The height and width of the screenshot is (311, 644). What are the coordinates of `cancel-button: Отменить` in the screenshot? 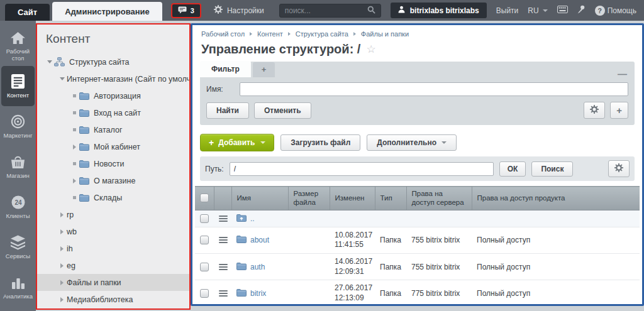 It's located at (283, 111).